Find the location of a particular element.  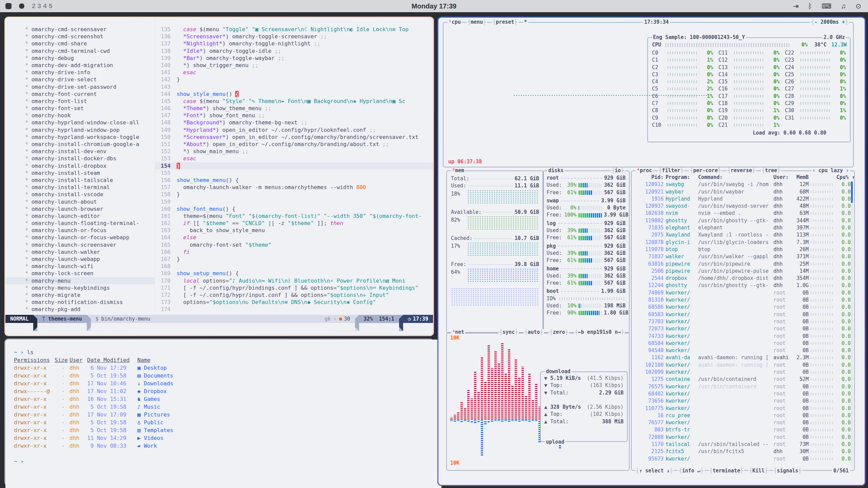

process-row: 102638nvimnvim --embed .dhh63M0.0 is located at coordinates (743, 214).